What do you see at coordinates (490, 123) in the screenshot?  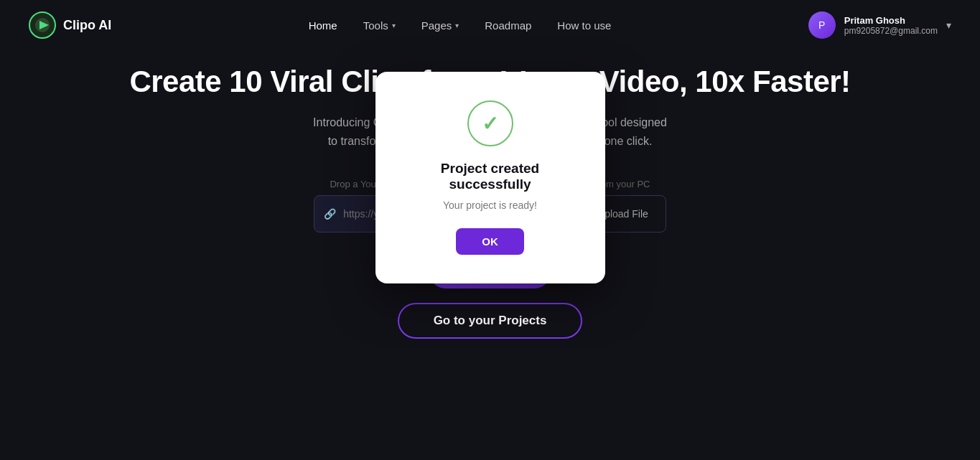 I see `checkmark-icon: ✓` at bounding box center [490, 123].